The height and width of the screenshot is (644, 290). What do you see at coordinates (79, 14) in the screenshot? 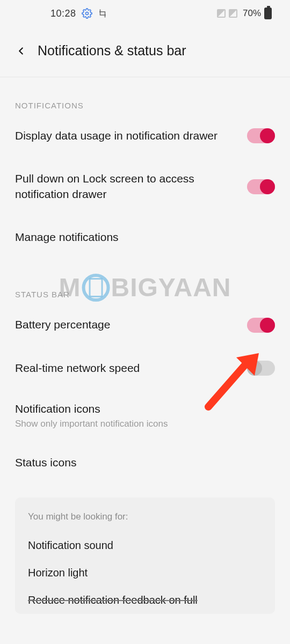
I see `status-bar-left: 10:28` at bounding box center [79, 14].